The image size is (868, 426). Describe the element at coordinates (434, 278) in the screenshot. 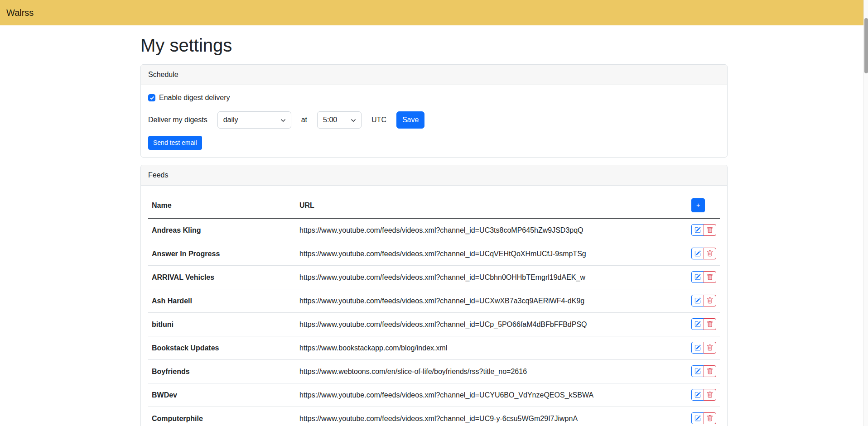

I see `feed-row: ARRIVAL Vehicles https://www.youtube.com…` at that location.